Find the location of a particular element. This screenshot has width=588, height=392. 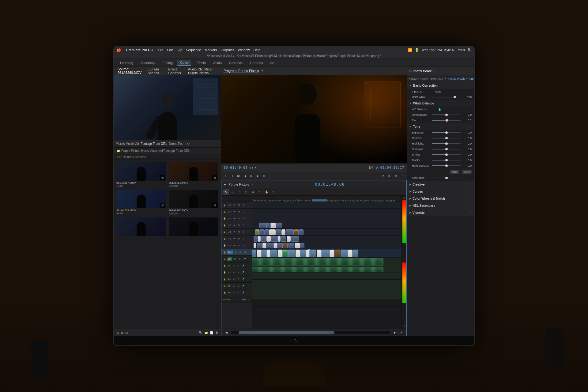

app-name: Premiere Pro CC is located at coordinates (140, 50).